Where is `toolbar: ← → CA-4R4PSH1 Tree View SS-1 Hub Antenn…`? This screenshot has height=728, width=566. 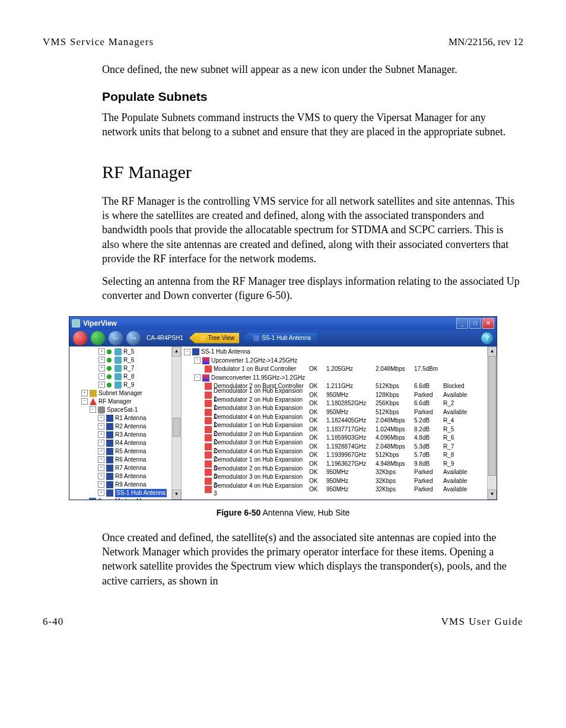 toolbar: ← → CA-4R4PSH1 Tree View SS-1 Hub Antenn… is located at coordinates (283, 338).